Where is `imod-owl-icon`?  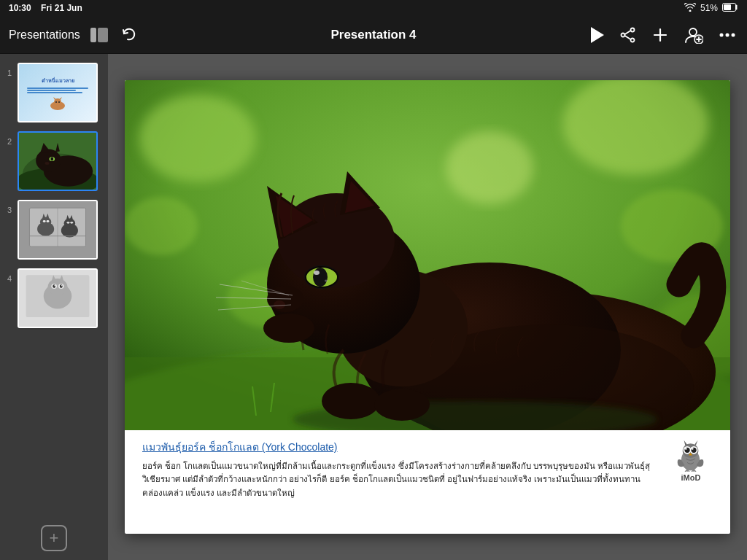 imod-owl-icon is located at coordinates (691, 455).